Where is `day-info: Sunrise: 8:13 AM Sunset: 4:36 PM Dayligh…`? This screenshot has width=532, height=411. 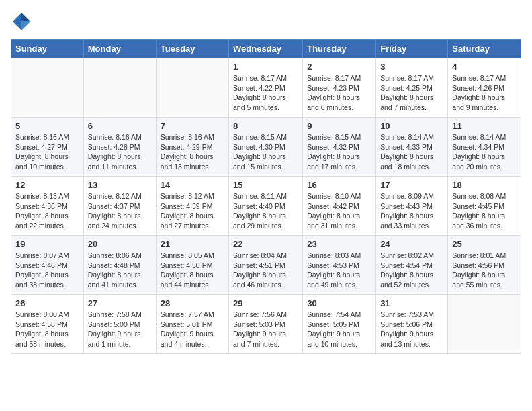 day-info: Sunrise: 8:13 AM Sunset: 4:36 PM Dayligh… is located at coordinates (47, 211).